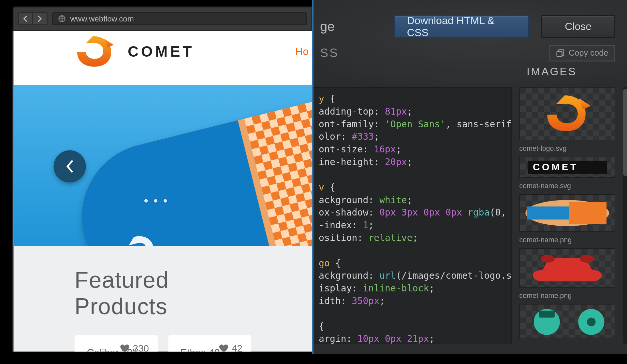  What do you see at coordinates (567, 167) in the screenshot?
I see `image-thumb: COMET` at bounding box center [567, 167].